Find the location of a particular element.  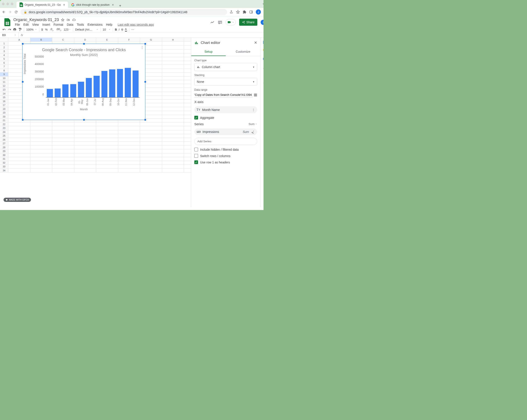

spreadsheet-grid: A B C D E F G H 123456789101112131415161… is located at coordinates (96, 122).